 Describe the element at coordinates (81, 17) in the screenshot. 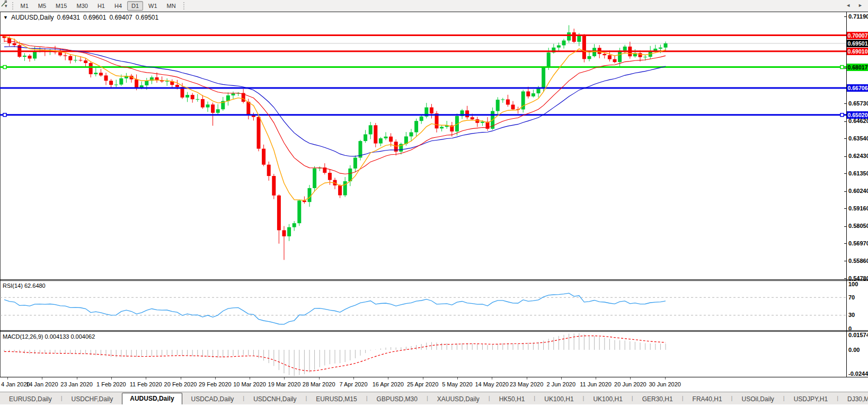

I see `chart-title-bar: ▼ AUDUSD,Daily 0.69431 0.69601 0.69407 0…` at that location.